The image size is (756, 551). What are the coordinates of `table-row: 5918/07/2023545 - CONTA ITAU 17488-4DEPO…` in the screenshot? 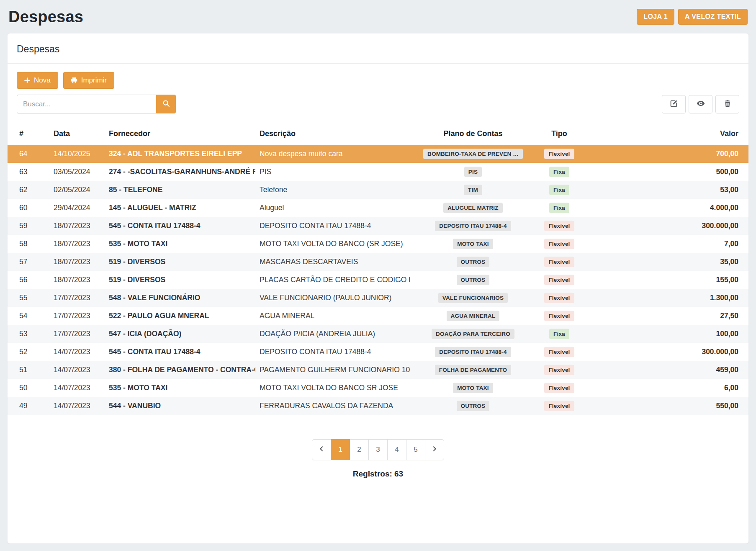 It's located at (378, 226).